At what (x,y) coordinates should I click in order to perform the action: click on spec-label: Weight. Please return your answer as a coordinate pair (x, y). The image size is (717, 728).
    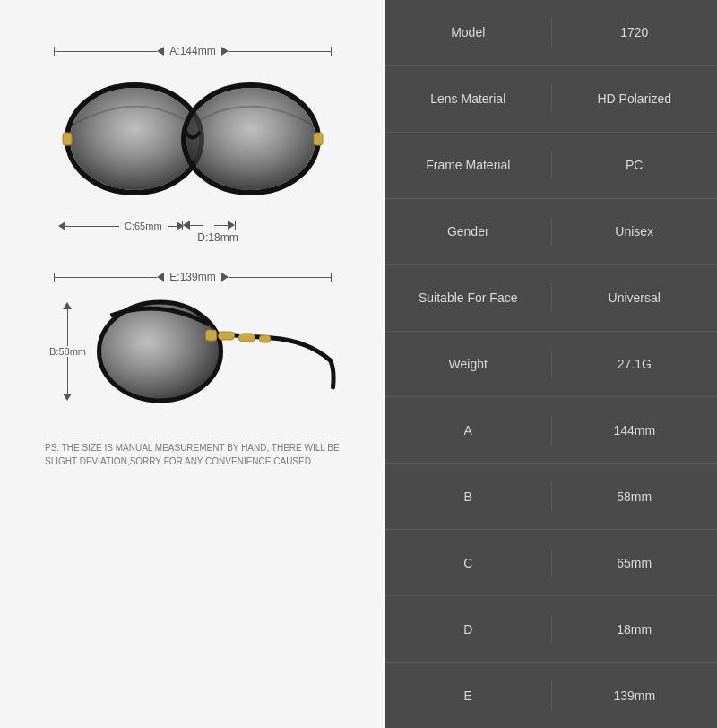
    Looking at the image, I should click on (469, 364).